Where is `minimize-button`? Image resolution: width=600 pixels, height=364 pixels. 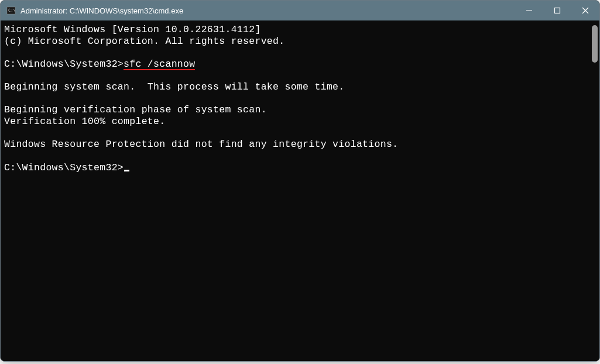 minimize-button is located at coordinates (529, 11).